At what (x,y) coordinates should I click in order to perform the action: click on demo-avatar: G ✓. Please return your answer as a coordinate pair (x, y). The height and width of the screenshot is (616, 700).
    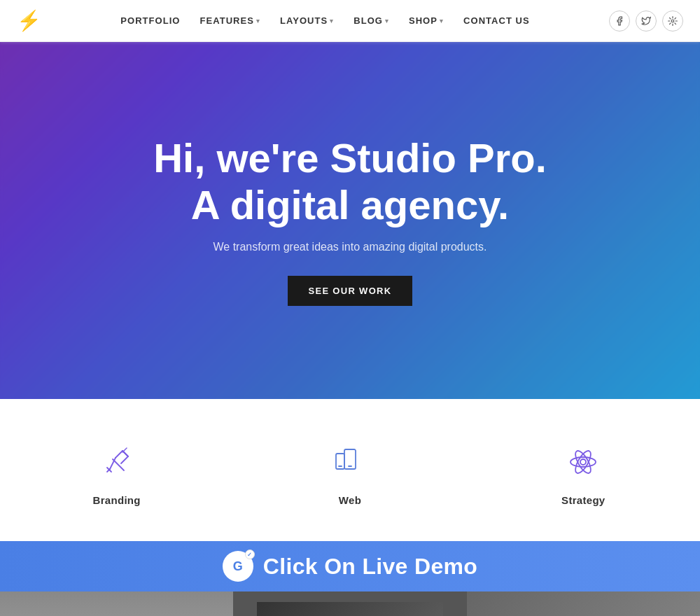
    Looking at the image, I should click on (238, 566).